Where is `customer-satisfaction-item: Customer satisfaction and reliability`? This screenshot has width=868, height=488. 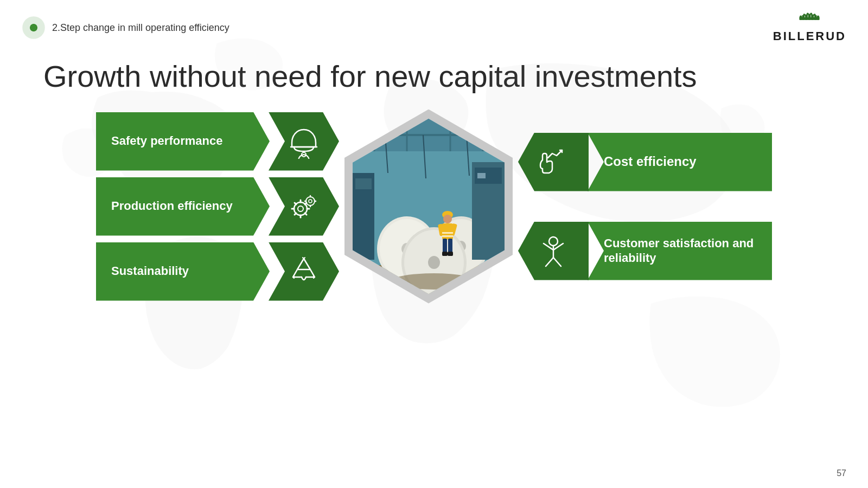 customer-satisfaction-item: Customer satisfaction and reliability is located at coordinates (645, 251).